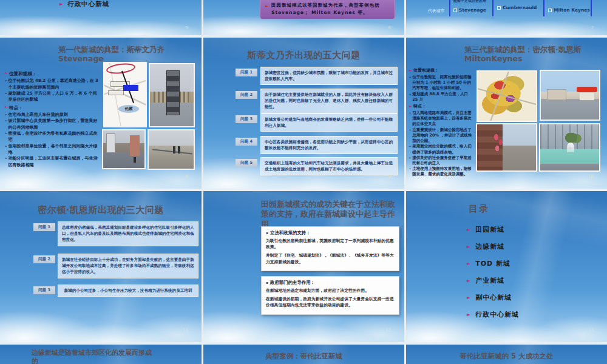 This screenshot has width=607, height=364. Describe the element at coordinates (124, 149) in the screenshot. I see `street-photo` at that location.